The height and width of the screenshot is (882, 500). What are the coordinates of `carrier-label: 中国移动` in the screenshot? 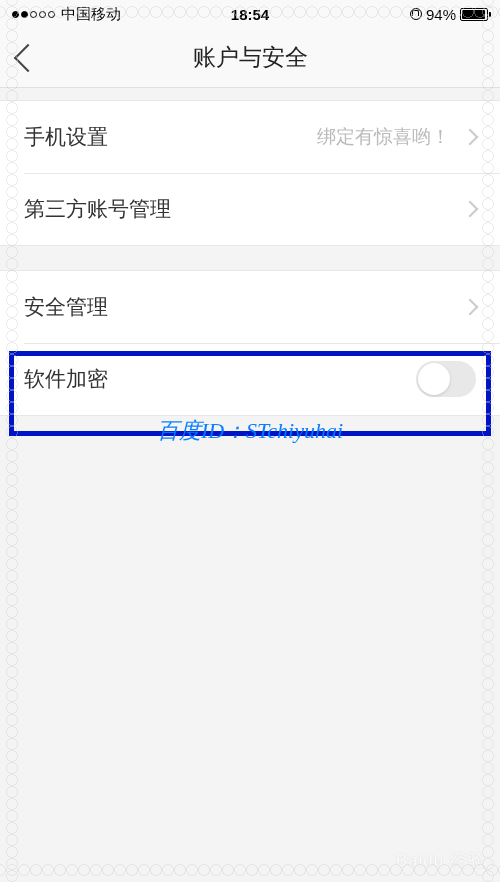 It's located at (91, 14).